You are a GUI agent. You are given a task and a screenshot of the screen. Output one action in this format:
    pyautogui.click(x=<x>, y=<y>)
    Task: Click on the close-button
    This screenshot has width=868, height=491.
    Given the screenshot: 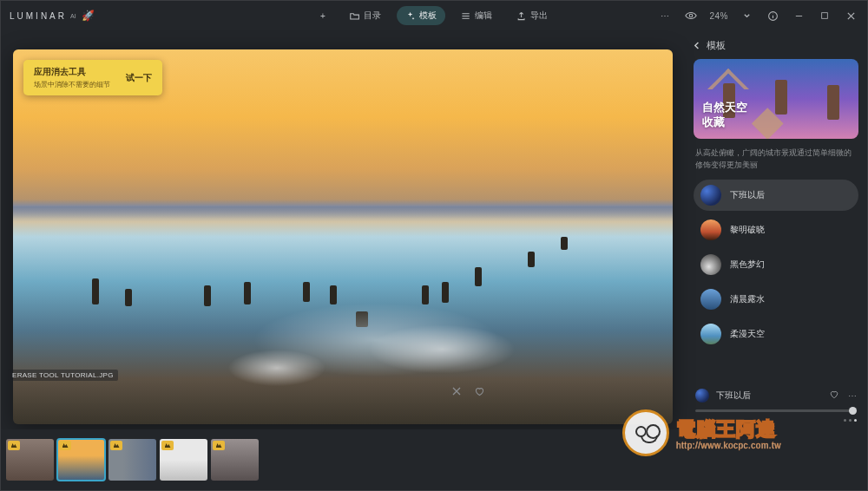 What is the action you would take?
    pyautogui.click(x=851, y=16)
    